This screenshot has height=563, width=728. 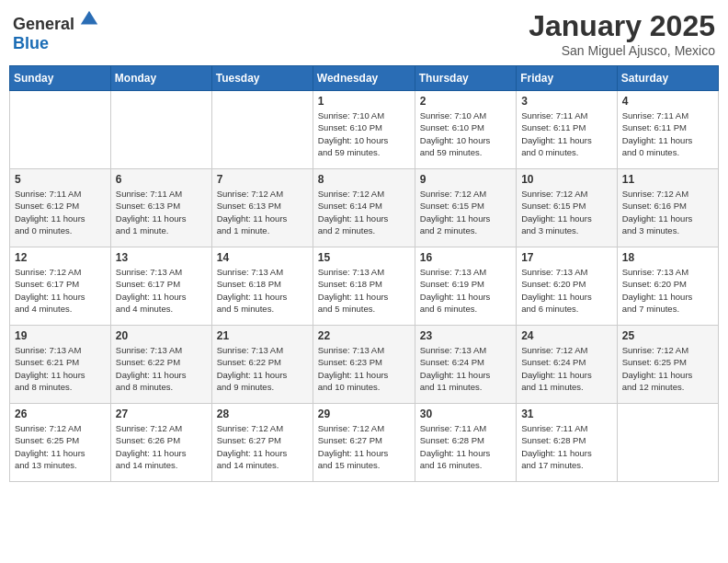 What do you see at coordinates (364, 79) in the screenshot?
I see `calendar-header-row: SundayMondayTuesdayWednesdayThursdayFrid…` at bounding box center [364, 79].